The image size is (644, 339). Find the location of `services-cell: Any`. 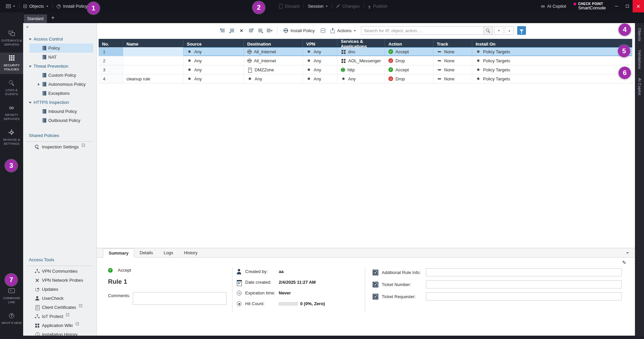

services-cell: Any is located at coordinates (361, 79).